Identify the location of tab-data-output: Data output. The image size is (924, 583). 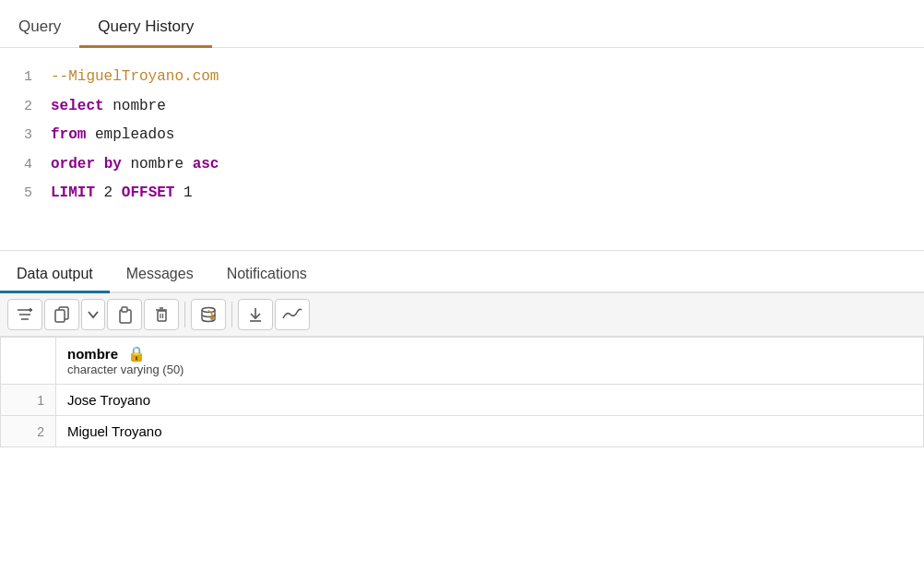
(55, 273).